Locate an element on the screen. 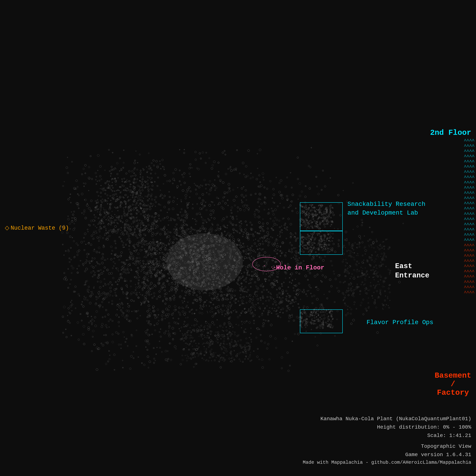  map-meta: Height distribution: 0% - 100% Scale: 1:… is located at coordinates (387, 431).